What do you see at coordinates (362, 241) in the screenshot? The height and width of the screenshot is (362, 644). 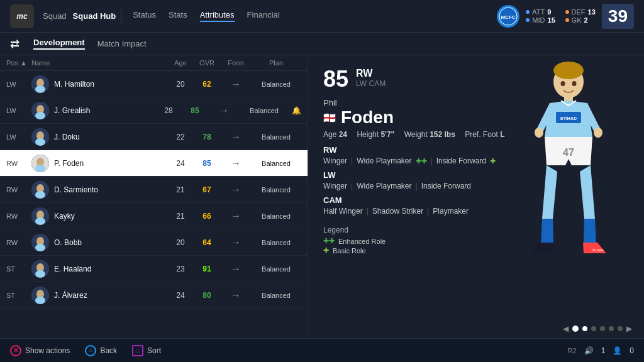 I see `legend-enhanced-label: Enhanced Role` at bounding box center [362, 241].